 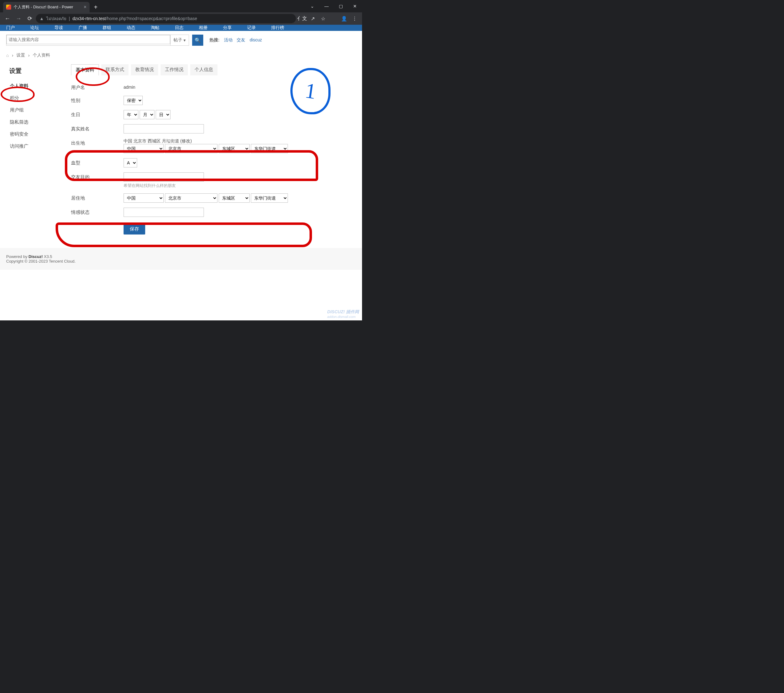 What do you see at coordinates (8, 55) in the screenshot?
I see `home-icon: ⌂` at bounding box center [8, 55].